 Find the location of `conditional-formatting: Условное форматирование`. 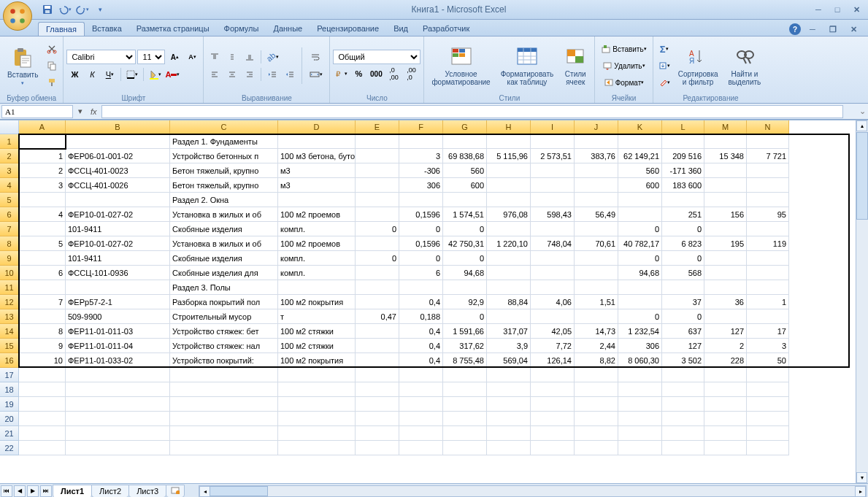

conditional-formatting: Условное форматирование is located at coordinates (461, 66).